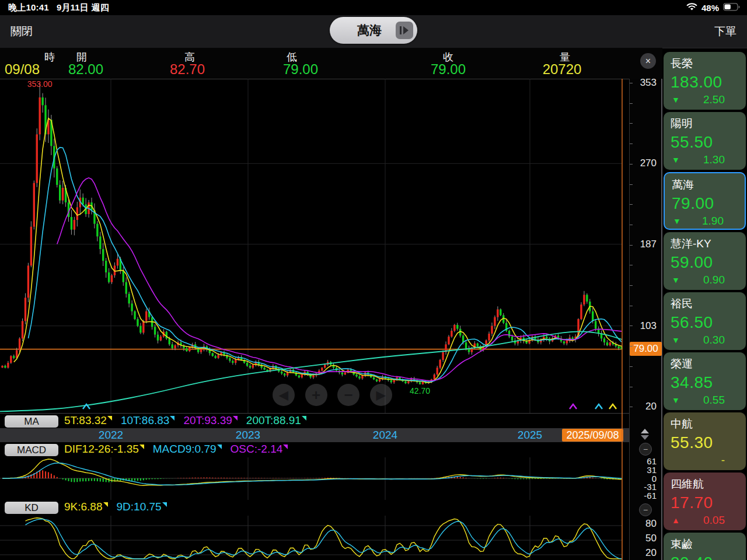 Image resolution: width=747 pixels, height=560 pixels. I want to click on collapse-kd-button: −, so click(645, 510).